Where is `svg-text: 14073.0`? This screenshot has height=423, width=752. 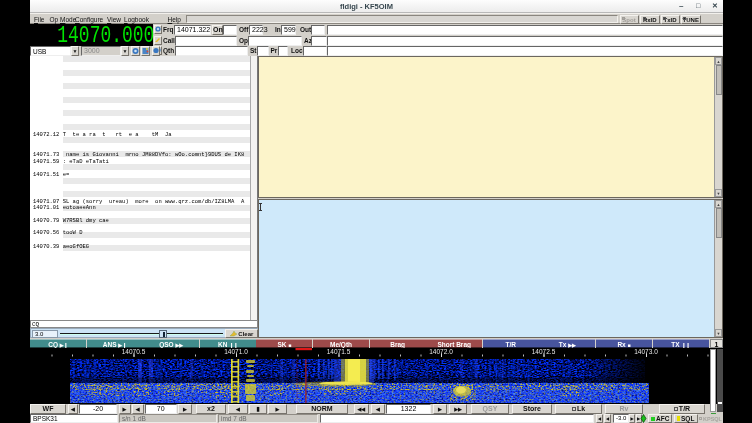 svg-text: 14073.0 is located at coordinates (646, 352).